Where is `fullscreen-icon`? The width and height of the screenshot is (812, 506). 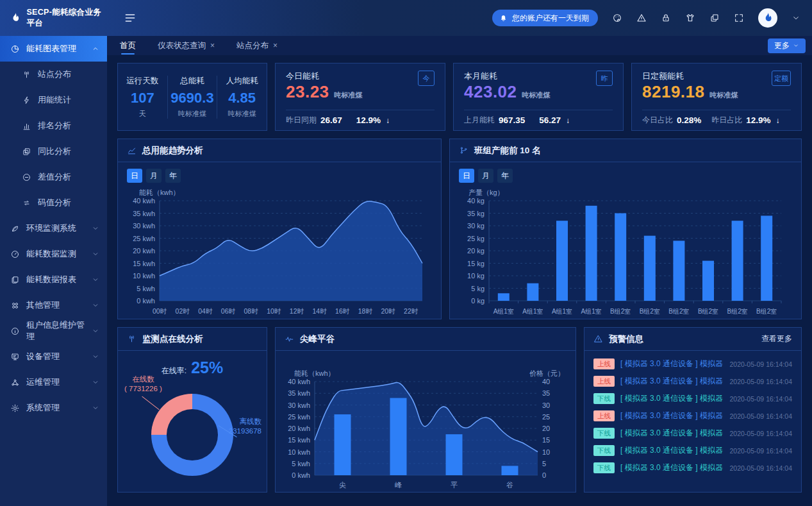 fullscreen-icon is located at coordinates (739, 18).